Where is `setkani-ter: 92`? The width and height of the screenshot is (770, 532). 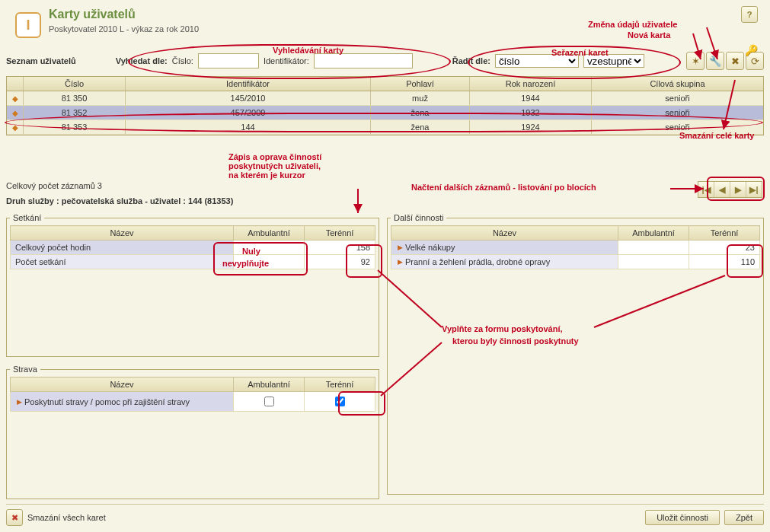 setkani-ter: 92 is located at coordinates (340, 262).